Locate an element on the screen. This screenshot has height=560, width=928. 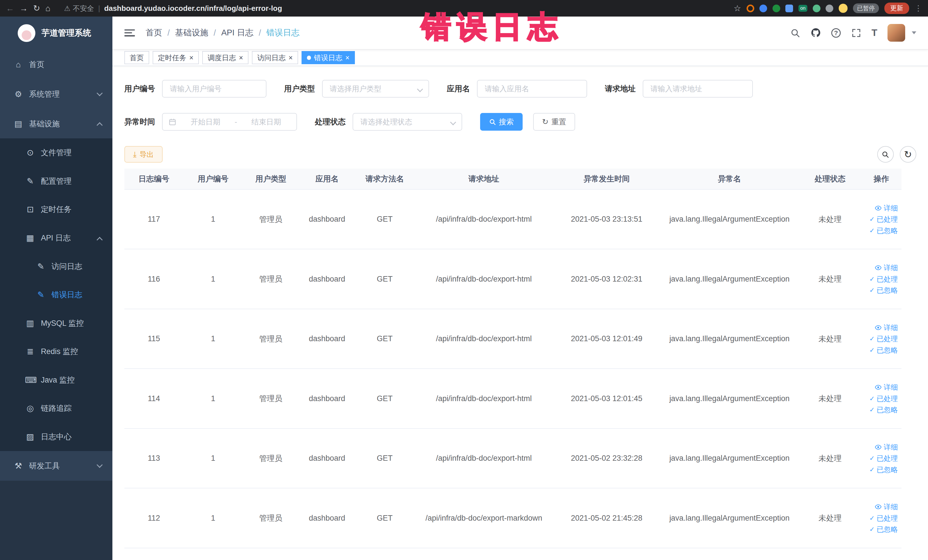
sidebar-item-error-log: ✎ 错误日志 is located at coordinates (56, 294).